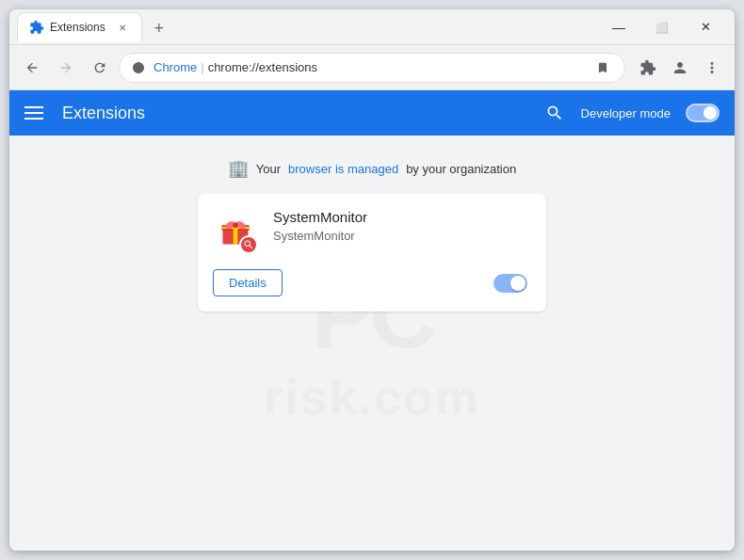 The height and width of the screenshot is (560, 744). Describe the element at coordinates (461, 169) in the screenshot. I see `managed-text-after: by your organization` at that location.